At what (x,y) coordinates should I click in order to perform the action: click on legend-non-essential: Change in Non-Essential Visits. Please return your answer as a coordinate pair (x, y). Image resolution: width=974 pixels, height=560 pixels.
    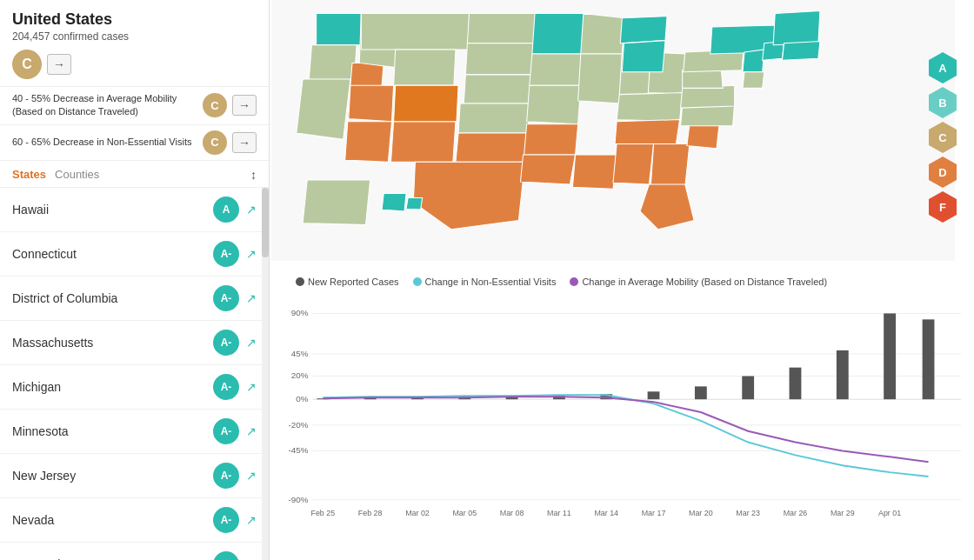
    Looking at the image, I should click on (485, 282).